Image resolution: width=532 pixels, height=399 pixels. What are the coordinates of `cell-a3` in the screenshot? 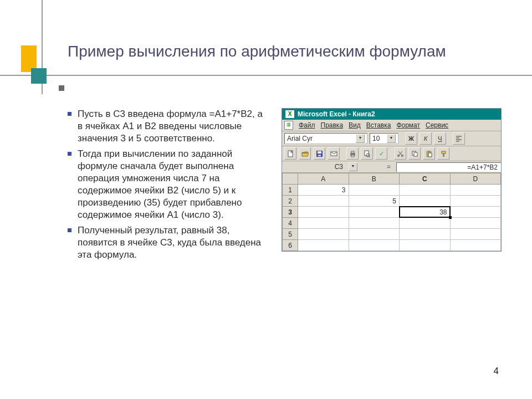 It's located at (324, 212).